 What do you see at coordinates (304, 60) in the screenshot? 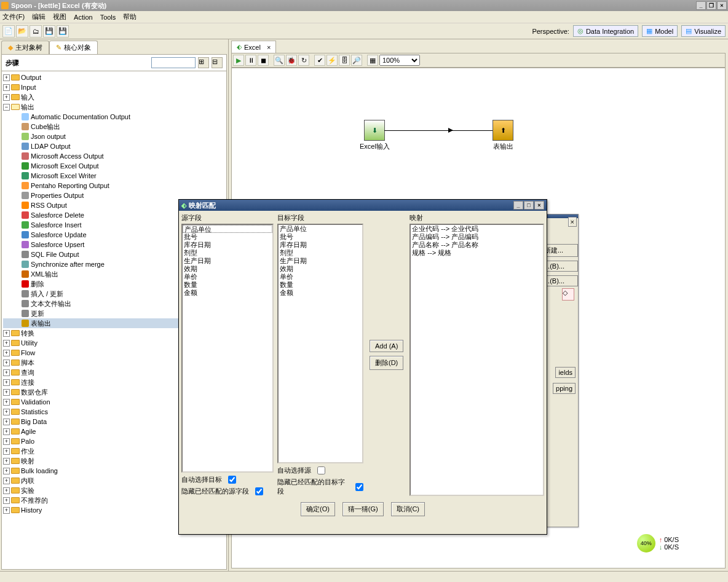
I see `replay-button: ↻` at bounding box center [304, 60].